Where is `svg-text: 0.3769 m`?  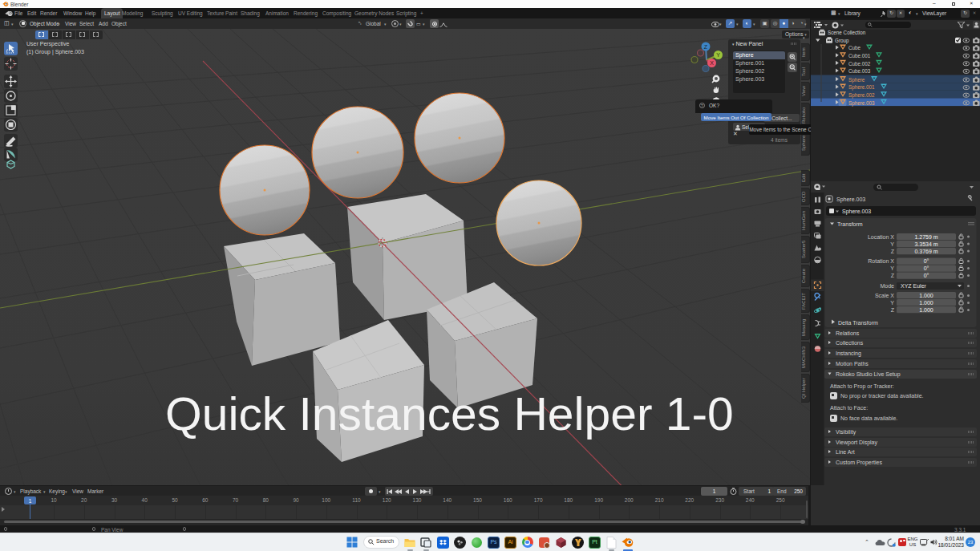
svg-text: 0.3769 m is located at coordinates (925, 252).